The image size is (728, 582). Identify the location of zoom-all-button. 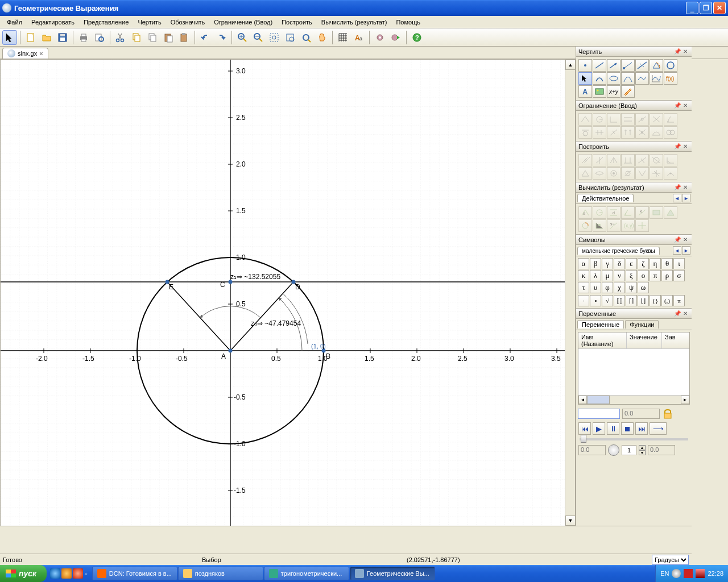
(306, 38).